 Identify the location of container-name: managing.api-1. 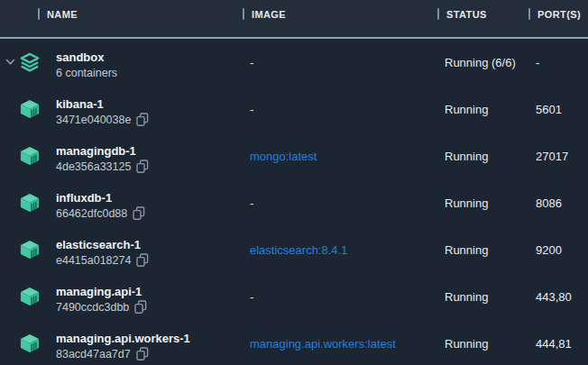
(150, 292).